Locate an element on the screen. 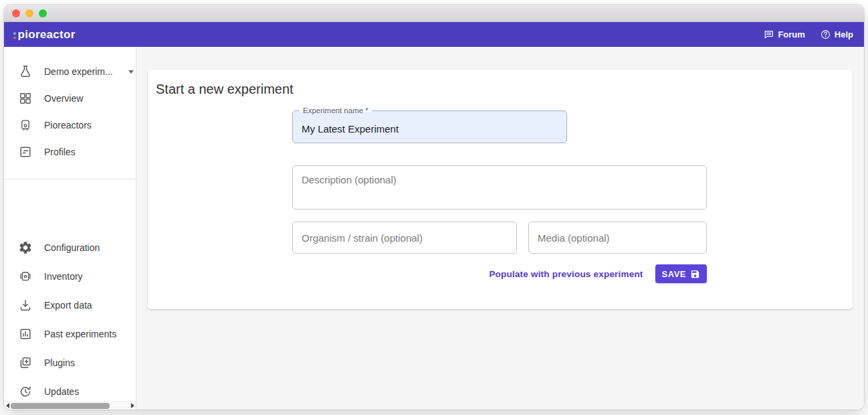  sidebar-item-label: Past experiments is located at coordinates (80, 334).